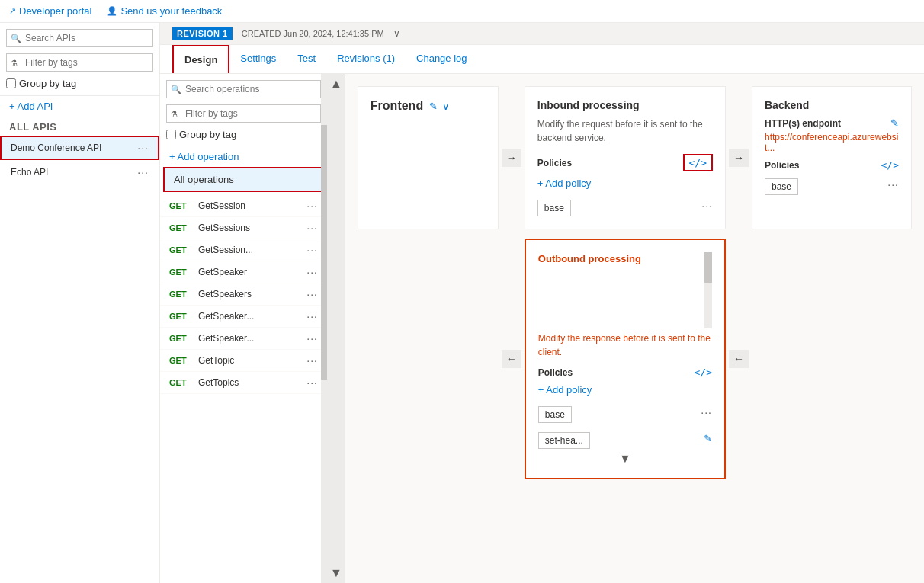 The image size is (924, 583). What do you see at coordinates (249, 228) in the screenshot?
I see `op-name-getsessions: GetSessions` at bounding box center [249, 228].